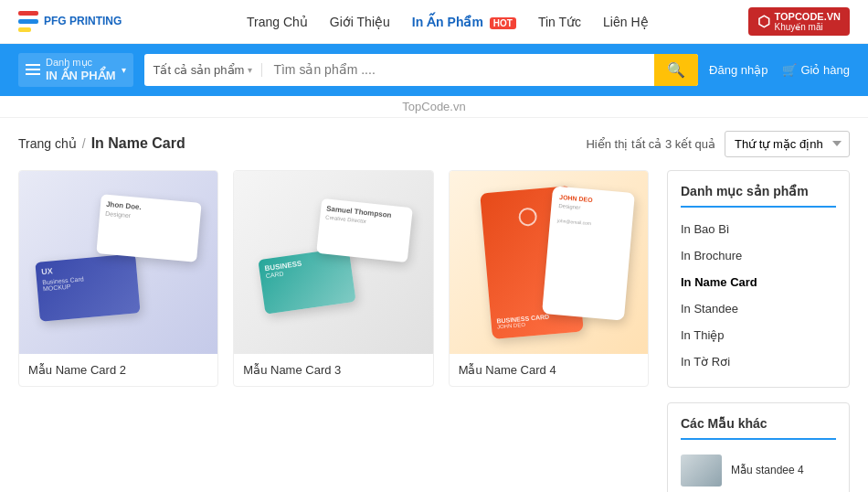  What do you see at coordinates (825, 70) in the screenshot?
I see `cart-label: Giỏ hàng` at bounding box center [825, 70].